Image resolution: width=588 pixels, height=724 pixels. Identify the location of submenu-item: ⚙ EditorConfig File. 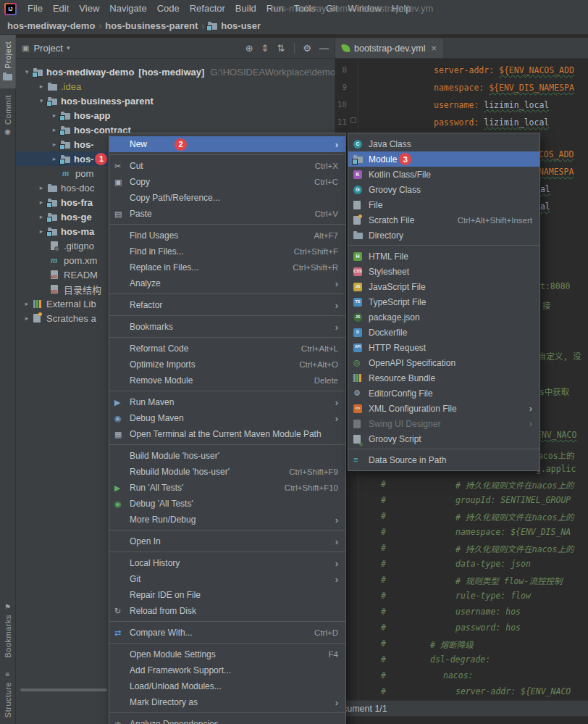
(444, 393).